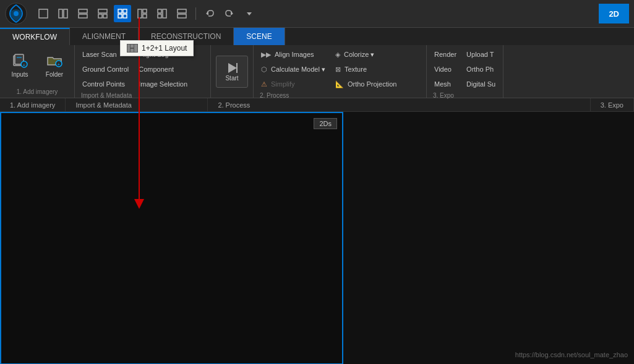 Image resolution: width=634 pixels, height=364 pixels. Describe the element at coordinates (338, 69) in the screenshot. I see `texture-icon: ⊠` at that location.